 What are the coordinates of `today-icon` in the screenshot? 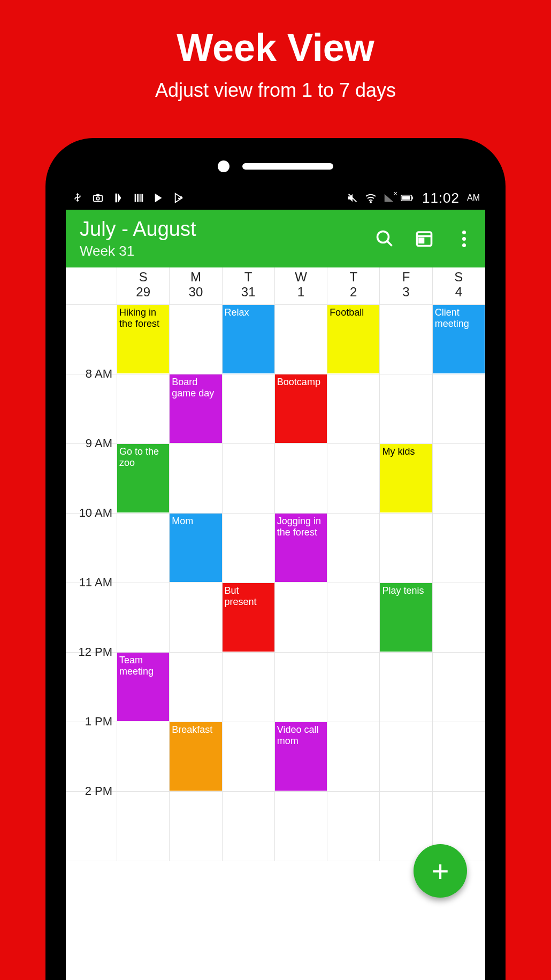 It's located at (424, 239).